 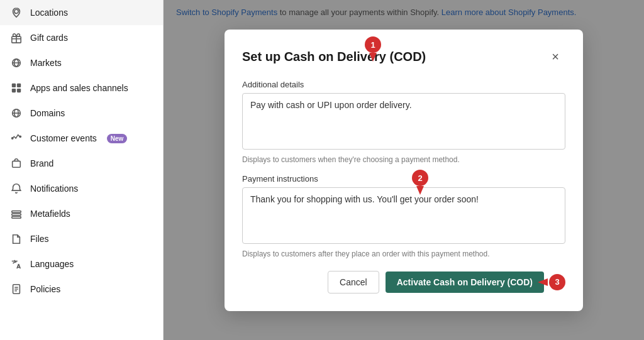 I want to click on location-icon, so click(x=16, y=13).